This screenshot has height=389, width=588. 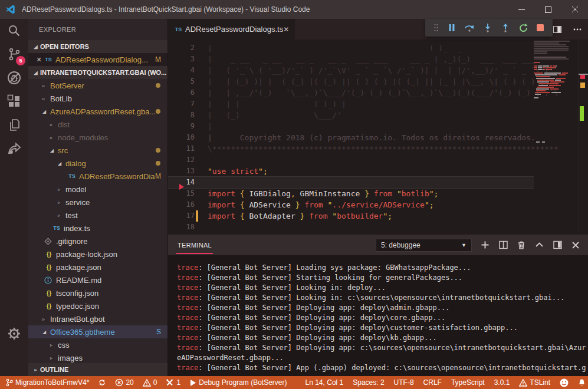 I want to click on tree-item-typedoc-json: {}typedoc.json, so click(x=98, y=306).